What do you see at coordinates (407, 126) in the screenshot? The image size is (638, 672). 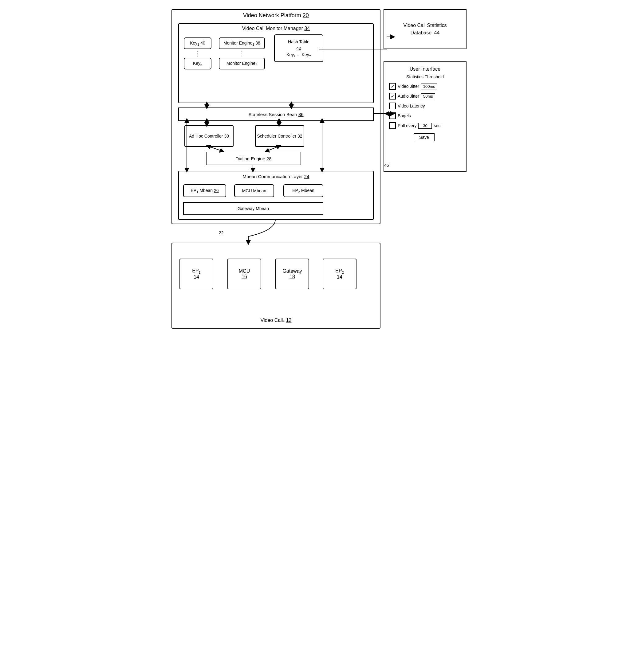 I see `poll-label: Poll every` at bounding box center [407, 126].